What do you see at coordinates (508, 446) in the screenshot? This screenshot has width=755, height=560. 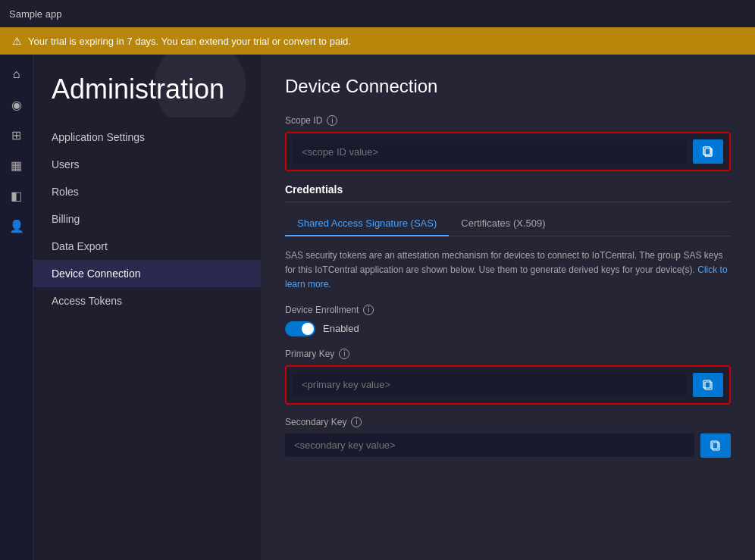 I see `secondary-key-input-row` at bounding box center [508, 446].